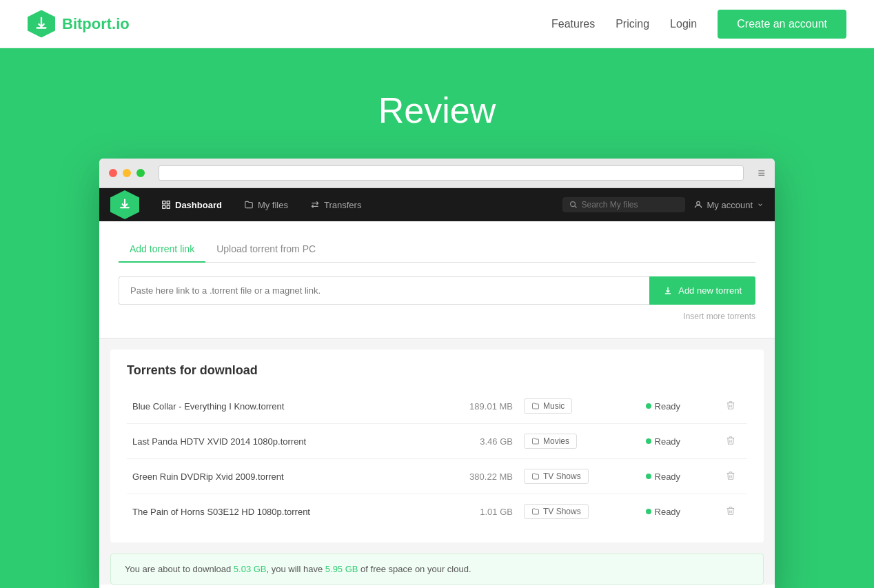  Describe the element at coordinates (437, 316) in the screenshot. I see `insert-more-link: Insert more torrents` at that location.